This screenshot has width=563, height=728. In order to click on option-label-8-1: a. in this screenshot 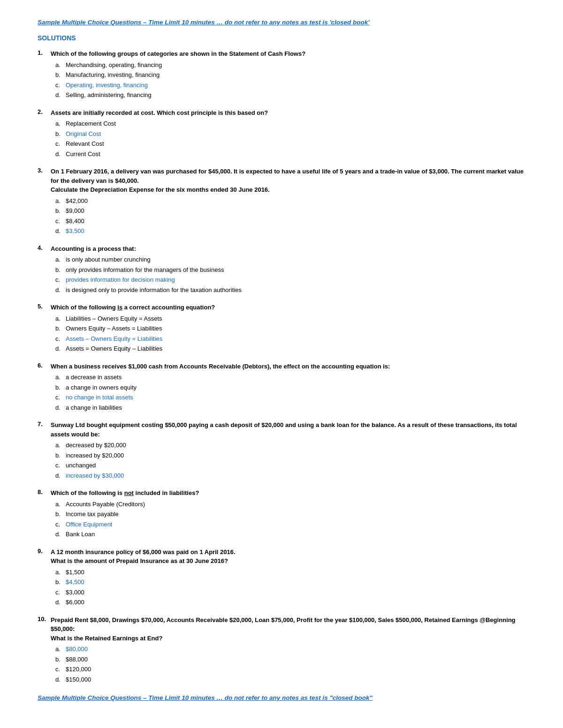, I will do `click(61, 504)`.